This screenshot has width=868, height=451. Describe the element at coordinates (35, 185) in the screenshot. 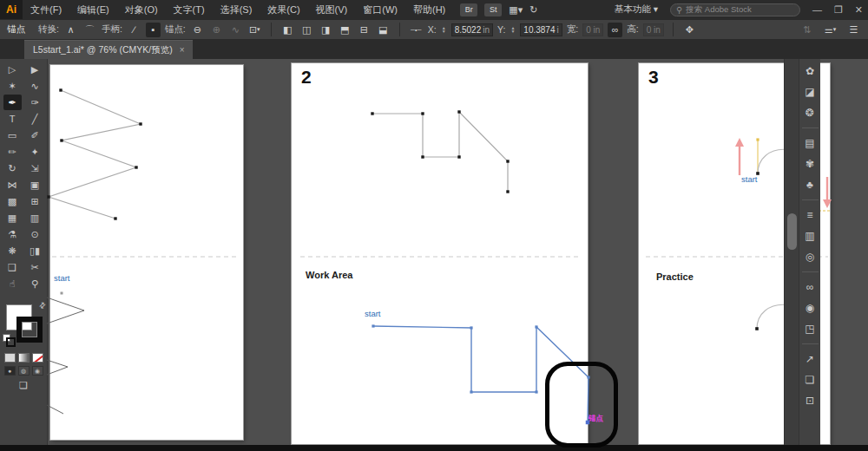

I see `free-transform-tool: ▣` at that location.